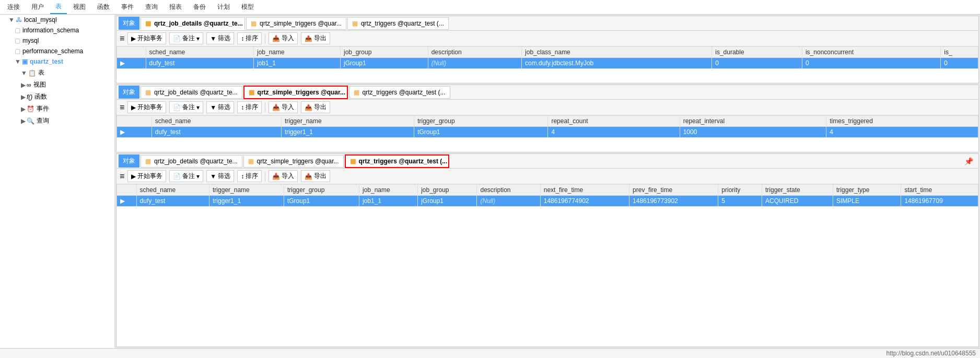 The width and height of the screenshot is (980, 358). Describe the element at coordinates (186, 176) in the screenshot. I see `panel3-note-btn: 📄 备注 ▾` at that location.